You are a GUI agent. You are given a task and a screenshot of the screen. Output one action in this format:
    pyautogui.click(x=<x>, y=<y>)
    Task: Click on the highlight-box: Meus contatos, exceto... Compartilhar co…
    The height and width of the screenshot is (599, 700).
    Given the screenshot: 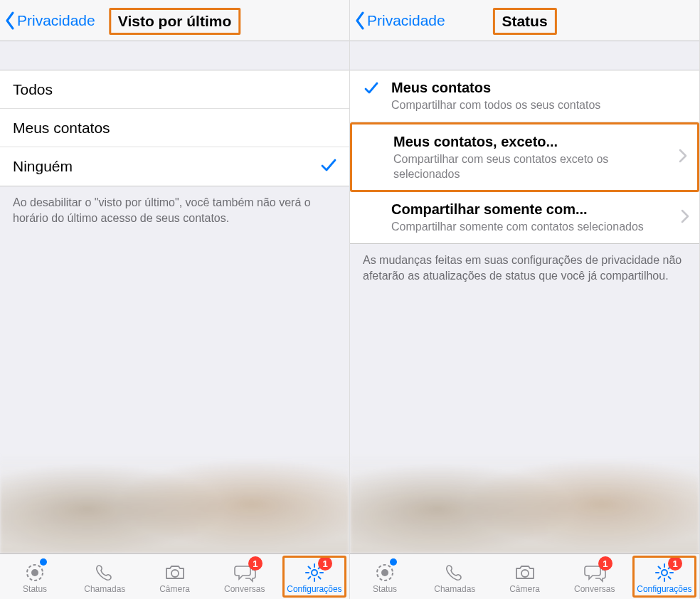 What is the action you would take?
    pyautogui.click(x=525, y=158)
    